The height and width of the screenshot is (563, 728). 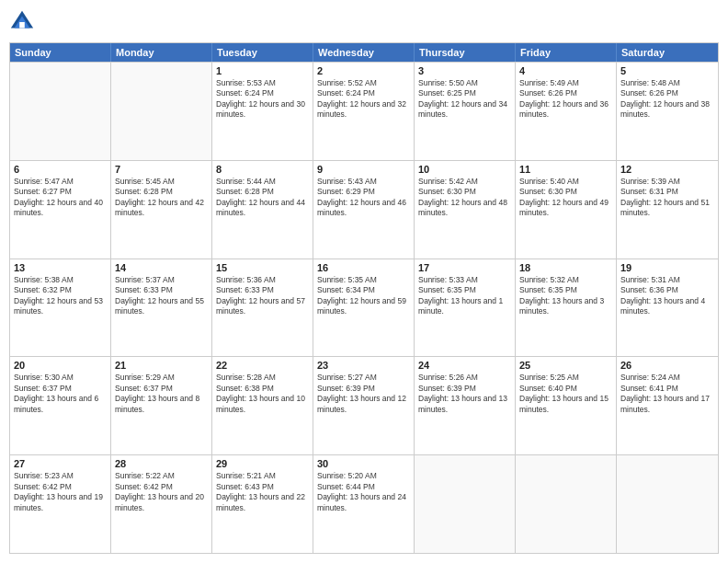 I want to click on sunrise-text: Sunrise: 5:44 AM, so click(x=246, y=181).